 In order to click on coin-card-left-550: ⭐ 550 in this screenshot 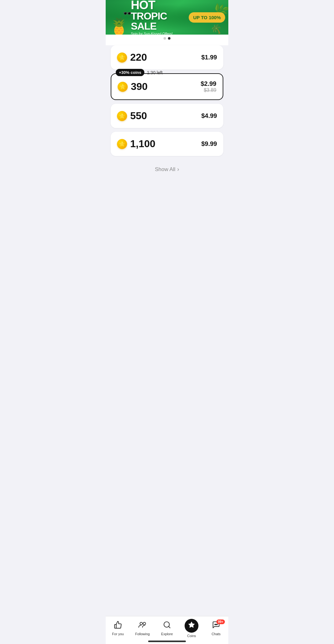, I will do `click(132, 116)`.